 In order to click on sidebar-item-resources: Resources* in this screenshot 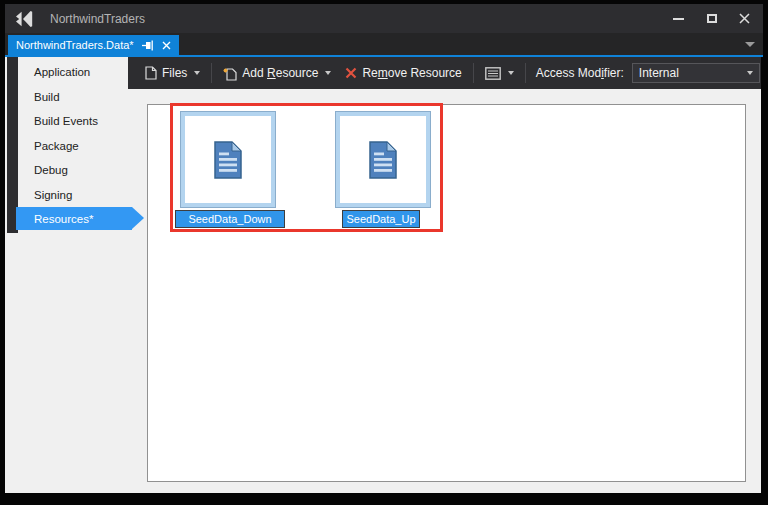, I will do `click(74, 218)`.